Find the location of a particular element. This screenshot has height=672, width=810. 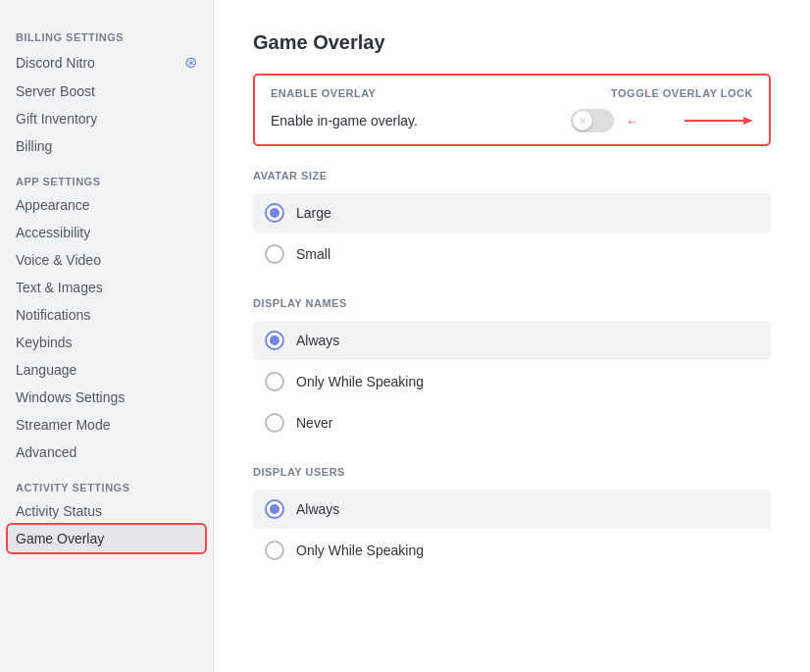

advanced-label: Advanced is located at coordinates (46, 452).